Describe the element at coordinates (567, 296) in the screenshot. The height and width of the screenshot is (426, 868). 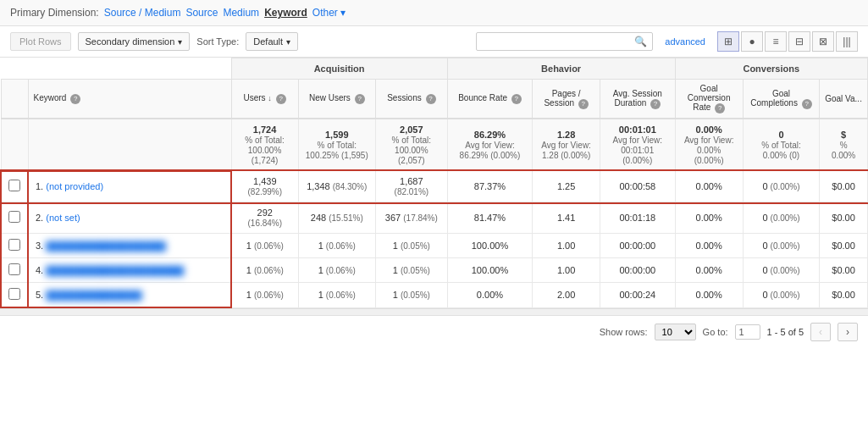
I see `row-pages-session: 2.00` at that location.